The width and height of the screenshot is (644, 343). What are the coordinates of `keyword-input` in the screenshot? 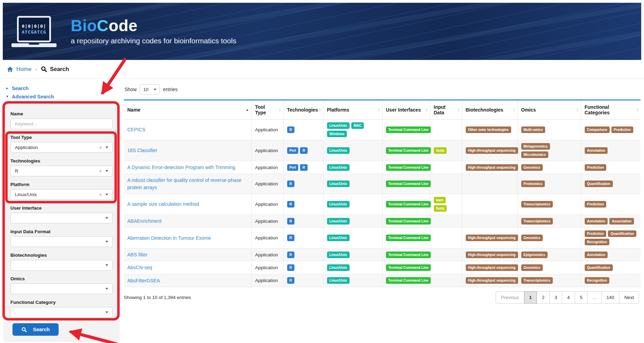 It's located at (62, 124).